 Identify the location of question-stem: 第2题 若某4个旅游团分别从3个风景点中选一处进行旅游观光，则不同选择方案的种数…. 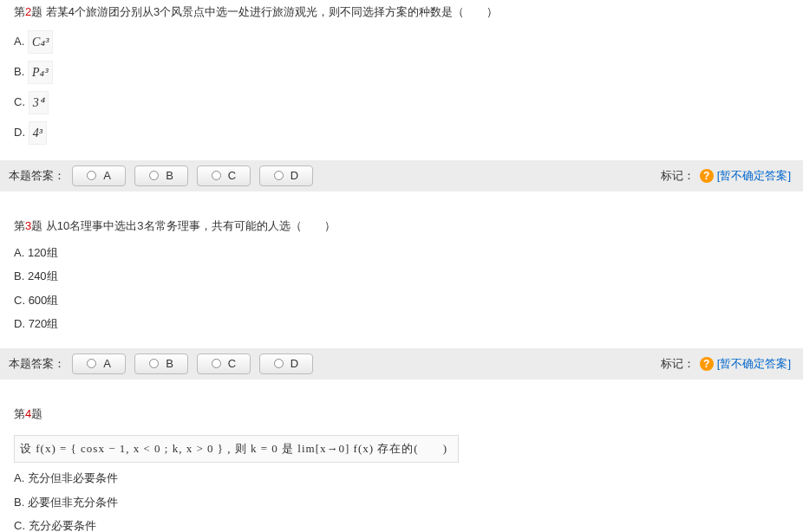
(402, 16).